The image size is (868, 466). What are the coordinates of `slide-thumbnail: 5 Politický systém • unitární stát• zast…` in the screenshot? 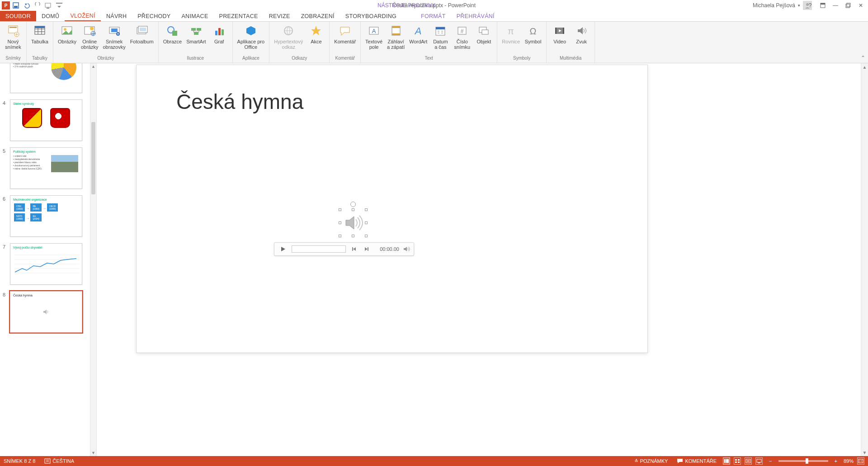 It's located at (45, 169).